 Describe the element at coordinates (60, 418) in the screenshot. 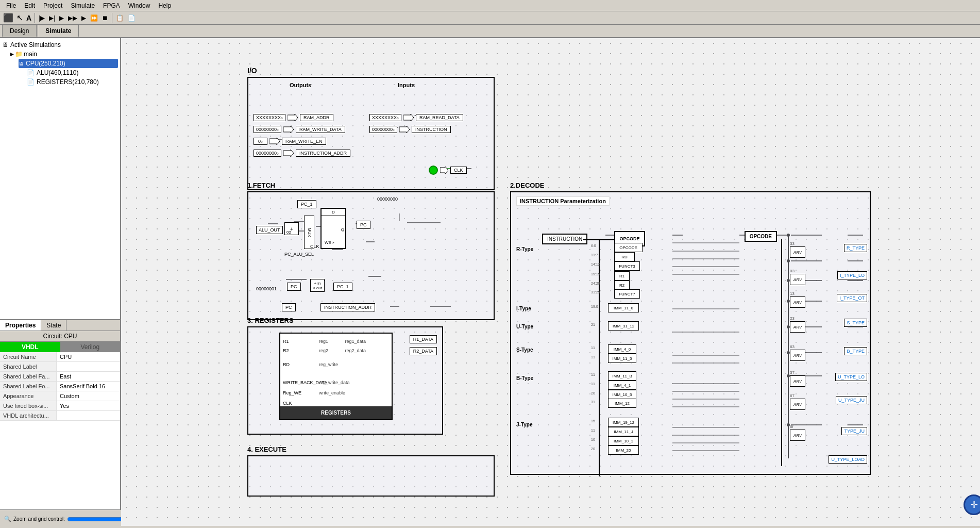

I see `properties-panel: Properties State Circuit: CPU VHDL Veril…` at that location.